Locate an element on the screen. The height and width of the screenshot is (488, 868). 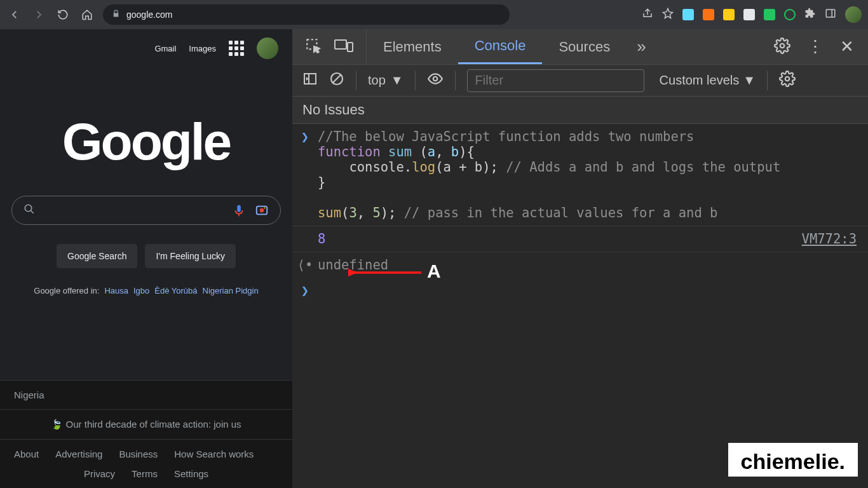
console-sidebar-toggle-icon is located at coordinates (310, 80).